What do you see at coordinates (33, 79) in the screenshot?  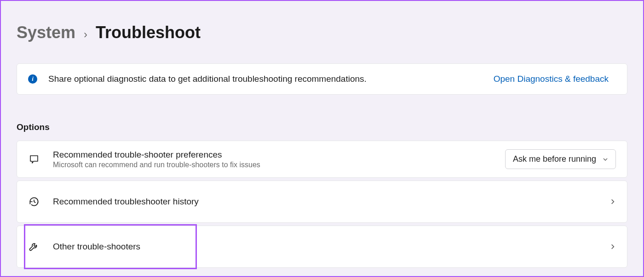 I see `info-icon: i` at bounding box center [33, 79].